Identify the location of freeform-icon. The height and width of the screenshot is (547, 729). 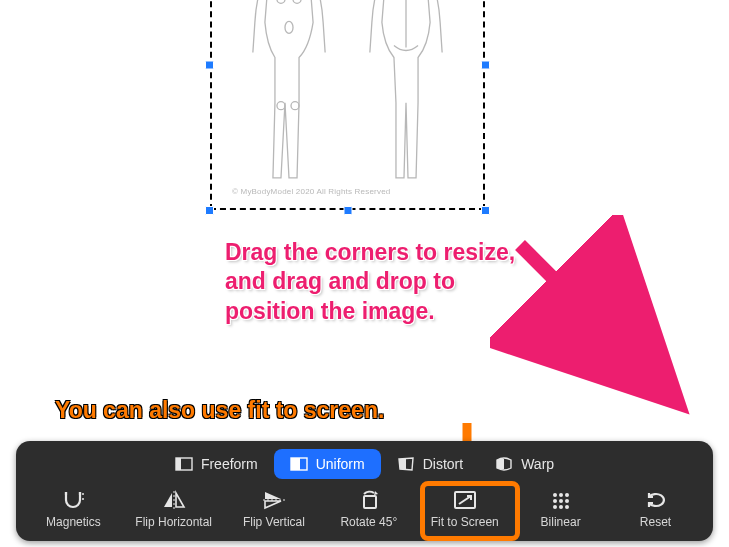
(184, 464).